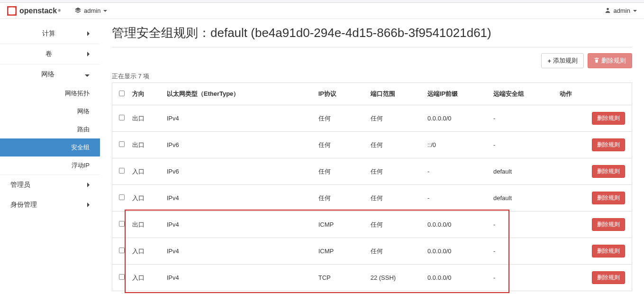 The height and width of the screenshot is (294, 644). What do you see at coordinates (47, 74) in the screenshot?
I see `sidebar-label: 网络` at bounding box center [47, 74].